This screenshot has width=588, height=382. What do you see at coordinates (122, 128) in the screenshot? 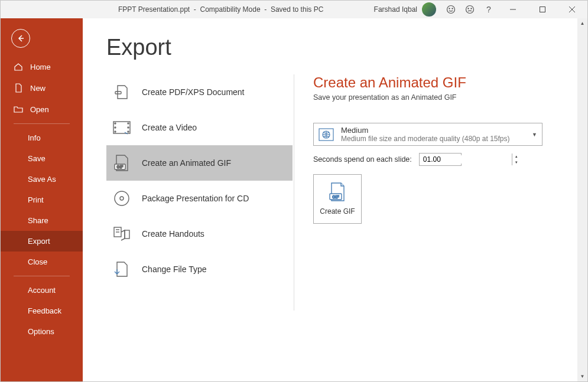
I see `video-icon` at bounding box center [122, 128].